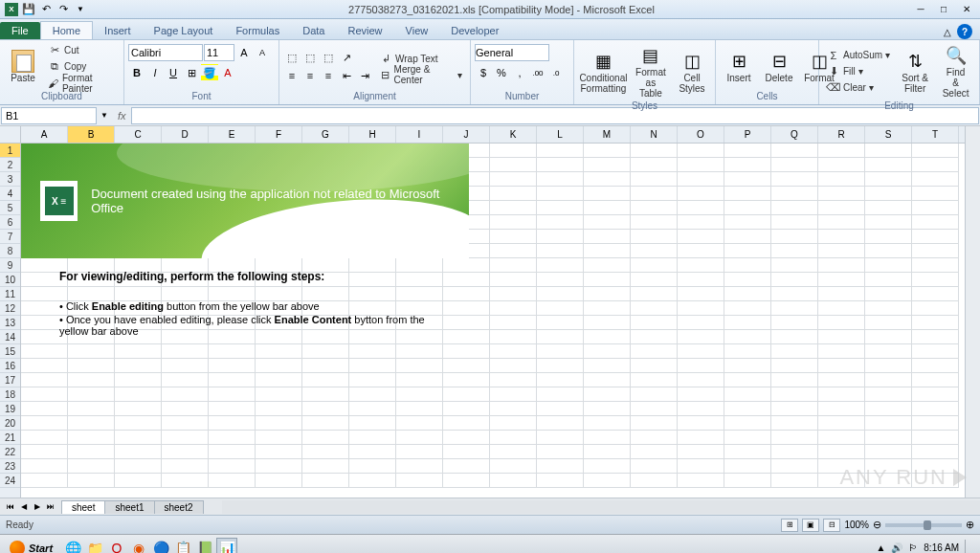  What do you see at coordinates (513, 134) in the screenshot?
I see `col-header-K: K` at bounding box center [513, 134].